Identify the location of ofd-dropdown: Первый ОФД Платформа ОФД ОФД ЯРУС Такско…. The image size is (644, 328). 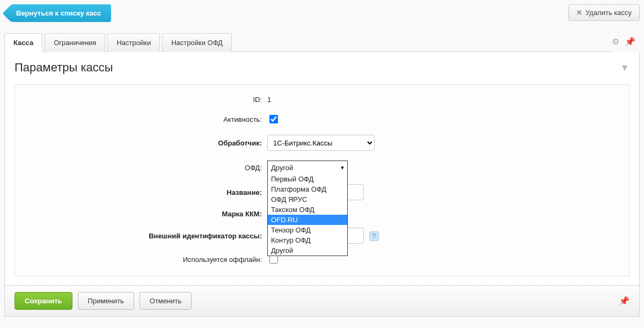
(308, 215).